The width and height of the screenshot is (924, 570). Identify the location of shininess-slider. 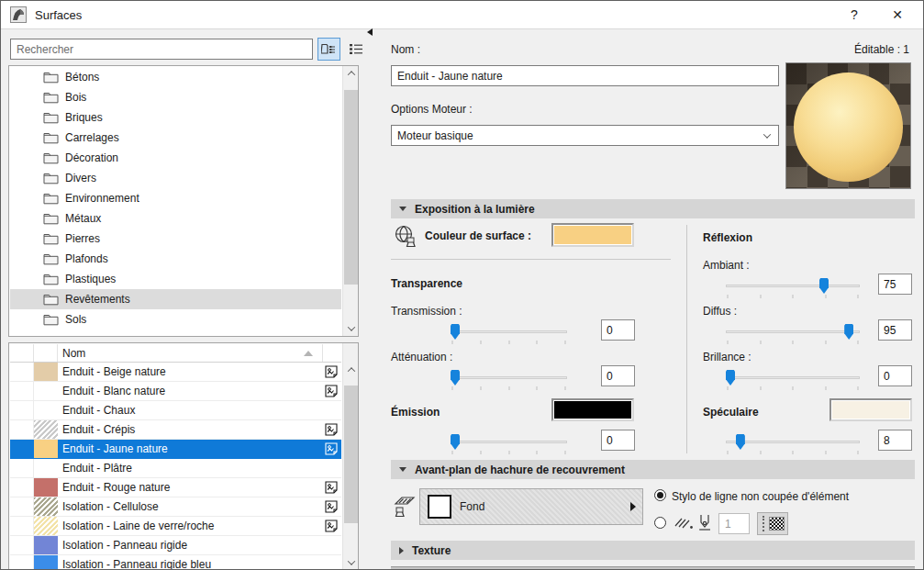
(793, 380).